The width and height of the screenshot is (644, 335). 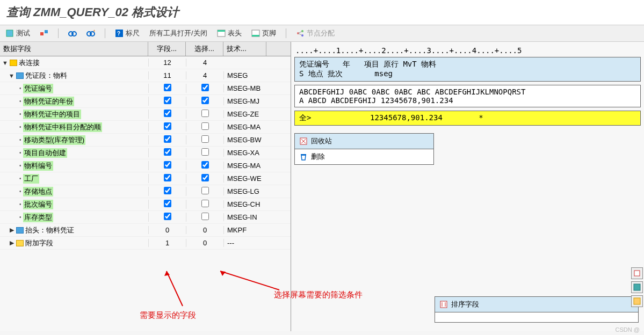 I want to click on delete-row: 删除, so click(x=364, y=157).